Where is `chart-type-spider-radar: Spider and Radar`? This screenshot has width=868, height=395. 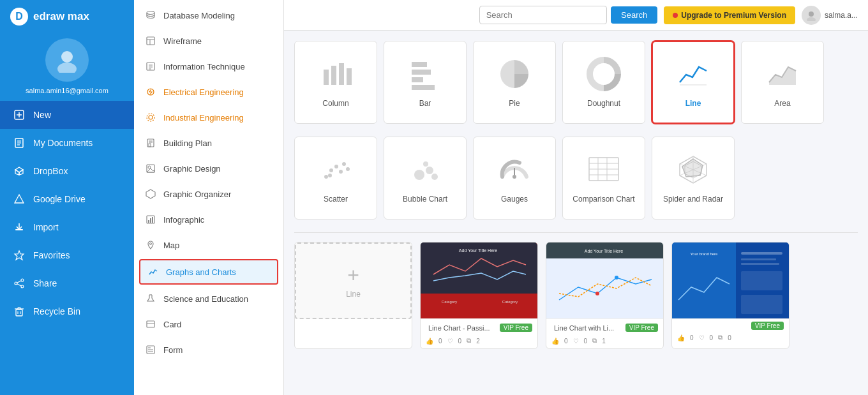 chart-type-spider-radar: Spider and Radar is located at coordinates (693, 178).